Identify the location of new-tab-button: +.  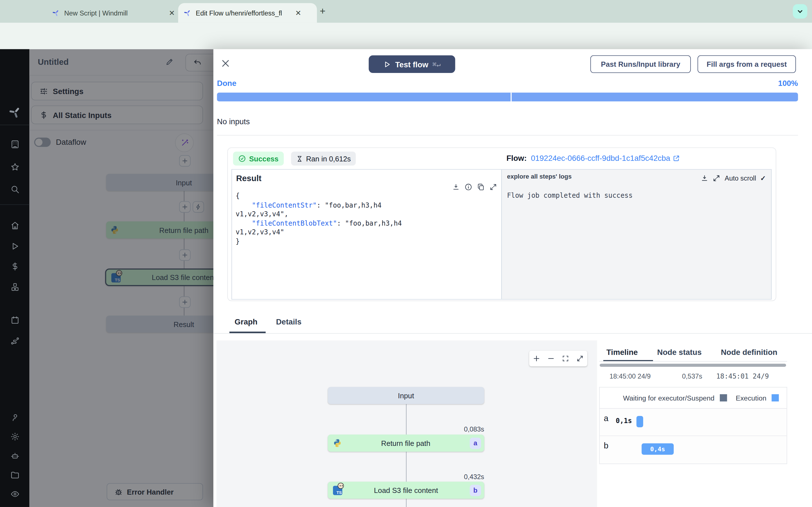
(322, 12).